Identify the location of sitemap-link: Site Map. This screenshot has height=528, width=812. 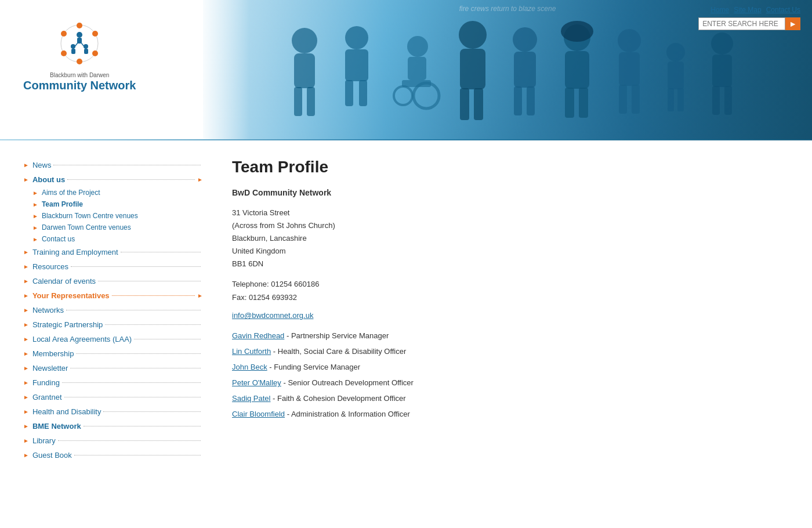
(747, 10).